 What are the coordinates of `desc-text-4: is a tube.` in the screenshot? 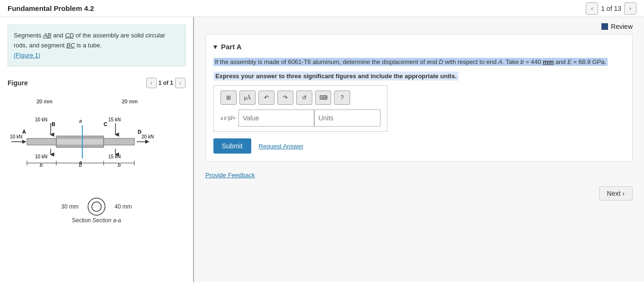 It's located at (89, 45).